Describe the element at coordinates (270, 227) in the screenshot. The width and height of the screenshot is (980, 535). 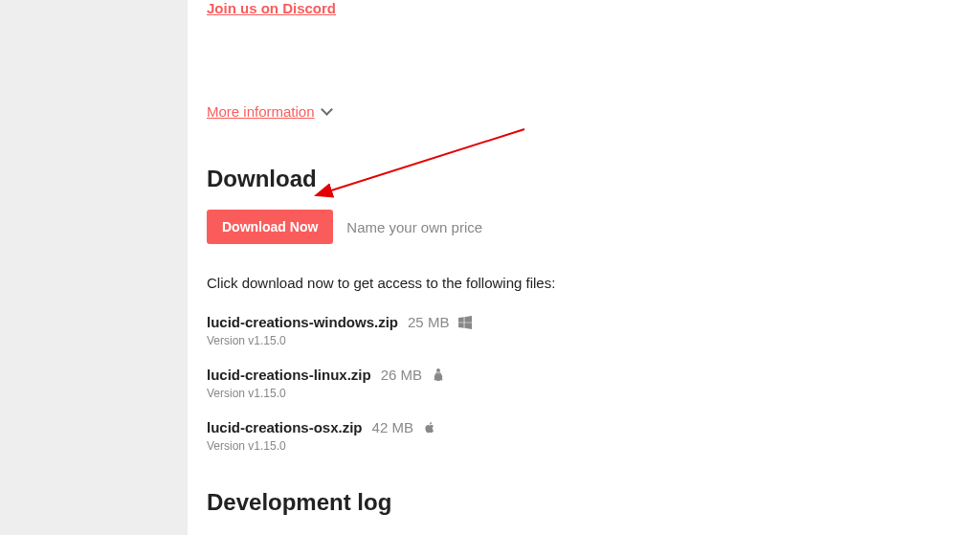
I see `download-now-button: Download Now` at that location.